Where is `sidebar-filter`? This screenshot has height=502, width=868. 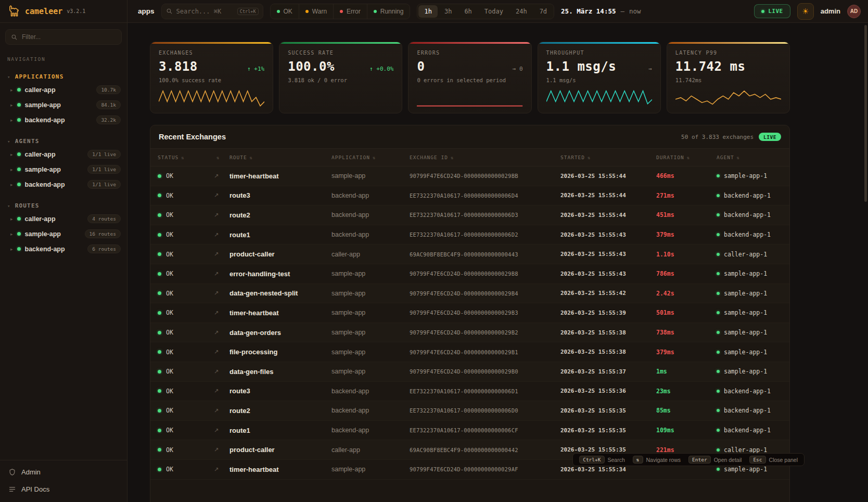
sidebar-filter is located at coordinates (63, 37).